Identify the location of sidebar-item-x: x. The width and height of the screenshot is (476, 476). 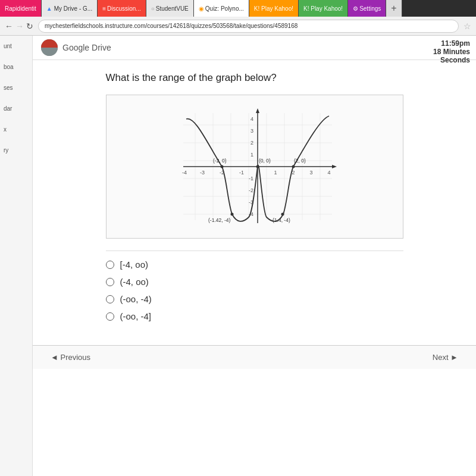
(5, 130).